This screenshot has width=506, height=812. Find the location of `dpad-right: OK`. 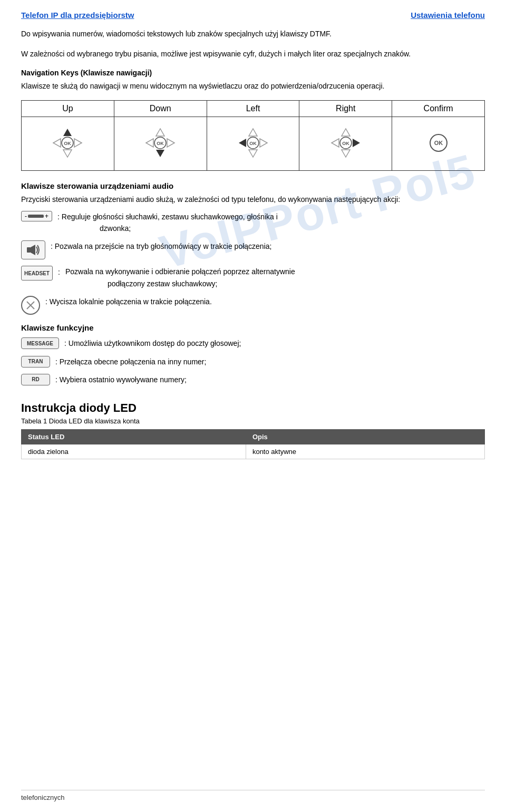

dpad-right: OK is located at coordinates (346, 144).